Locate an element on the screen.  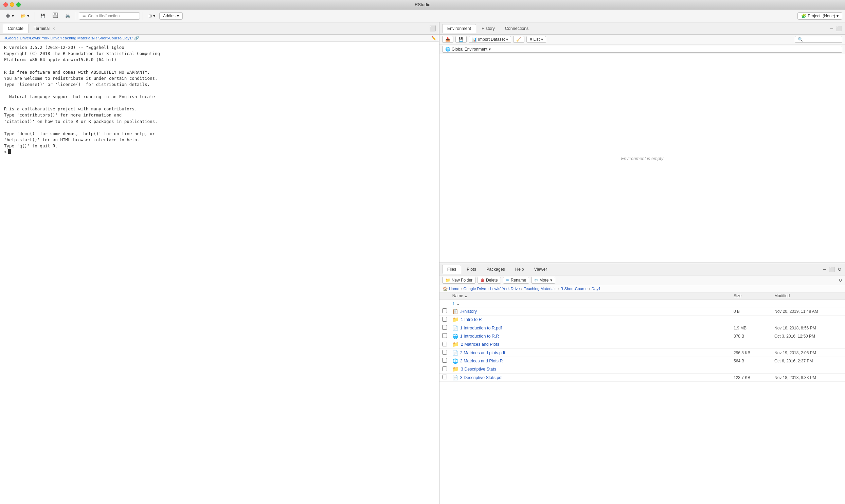
files-refresh-icon: ↻ is located at coordinates (840, 269).